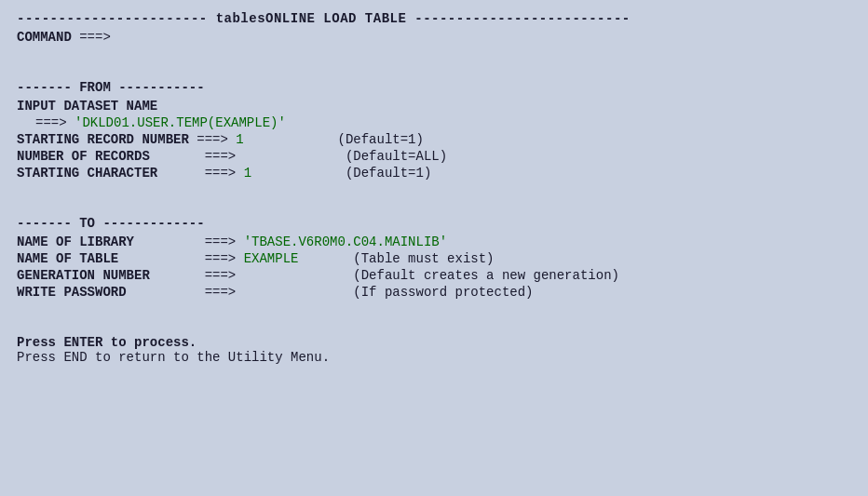 The width and height of the screenshot is (868, 496). Describe the element at coordinates (434, 123) in the screenshot. I see `input-dataset-value-row: ===> 'DKLD01.USER.TEMP(EXAMPLE)'` at that location.